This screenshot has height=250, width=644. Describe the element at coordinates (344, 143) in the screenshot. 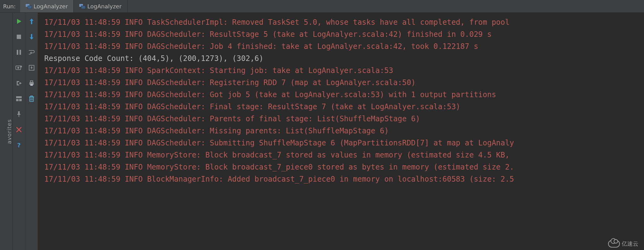

I see `log-line: 17/11/03 11:48:59 INFO DAGScheduler: Sub…` at that location.